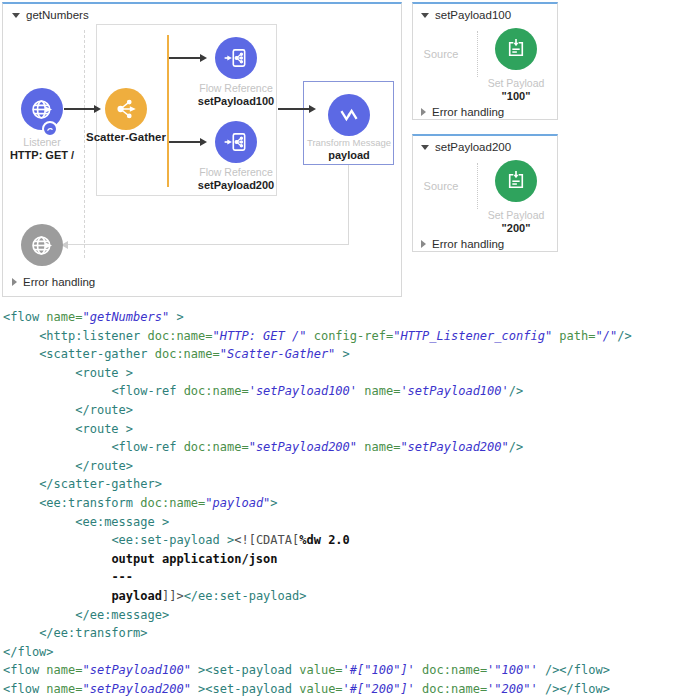  I want to click on code-line: ---, so click(339, 578).